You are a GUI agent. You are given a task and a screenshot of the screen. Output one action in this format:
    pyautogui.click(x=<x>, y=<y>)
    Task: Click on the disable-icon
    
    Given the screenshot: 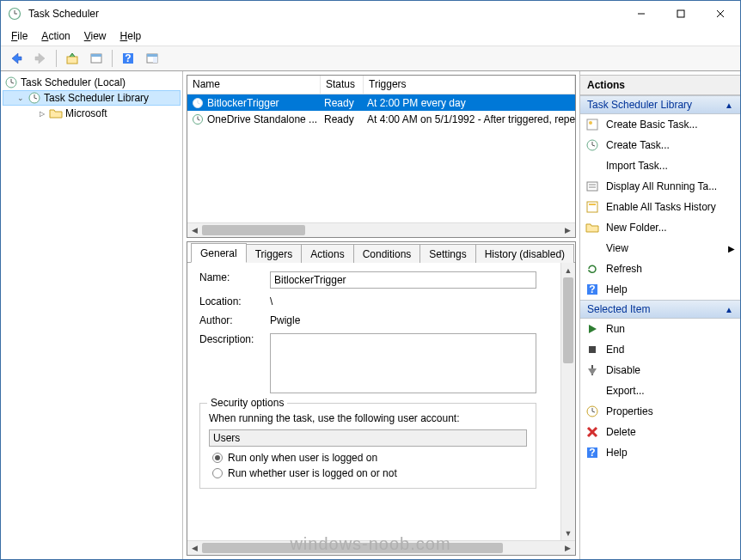 What is the action you would take?
    pyautogui.click(x=592, y=370)
    